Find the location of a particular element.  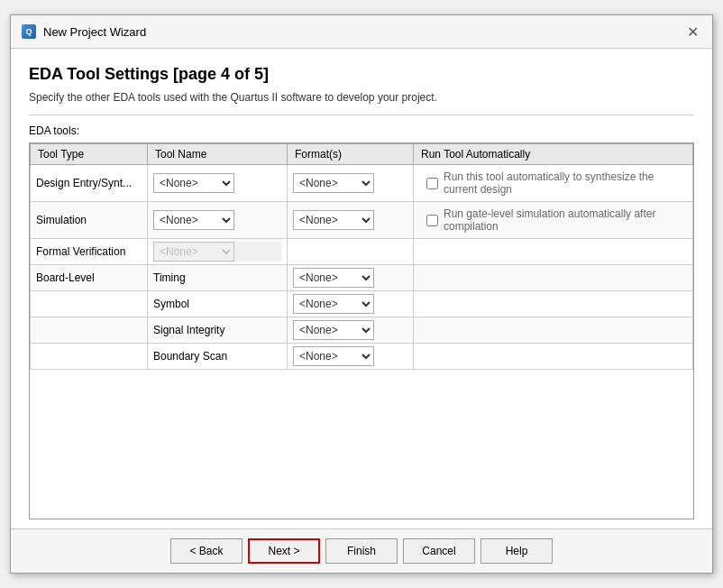

table-row: Formal Verification <None> is located at coordinates (362, 253).